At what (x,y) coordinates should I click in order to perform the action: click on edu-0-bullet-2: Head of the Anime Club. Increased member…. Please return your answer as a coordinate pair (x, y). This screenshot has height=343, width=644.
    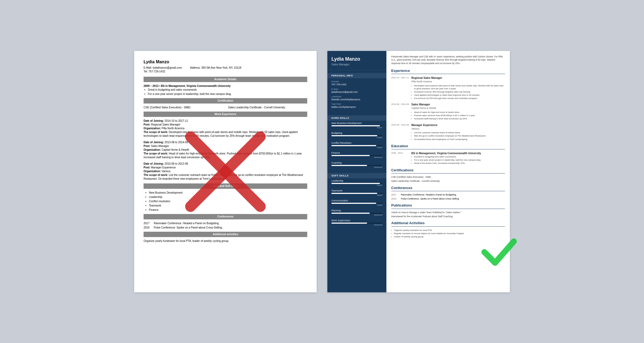
    Looking at the image, I should click on (459, 163).